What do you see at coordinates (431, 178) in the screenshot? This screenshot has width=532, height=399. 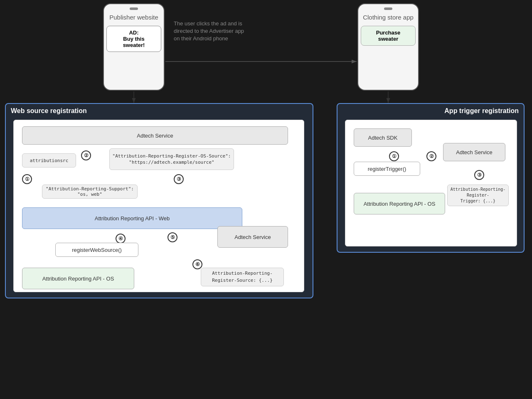 I see `app-trigger-section: App trigger registration Adtech SDK ① re…` at bounding box center [431, 178].